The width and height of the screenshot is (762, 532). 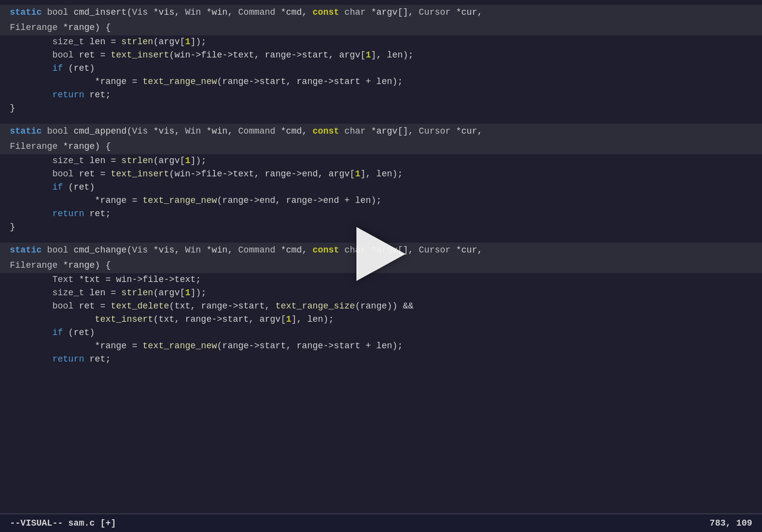 What do you see at coordinates (381, 28) in the screenshot?
I see `func-sig-line-1b: Filerange *range) {` at bounding box center [381, 28].